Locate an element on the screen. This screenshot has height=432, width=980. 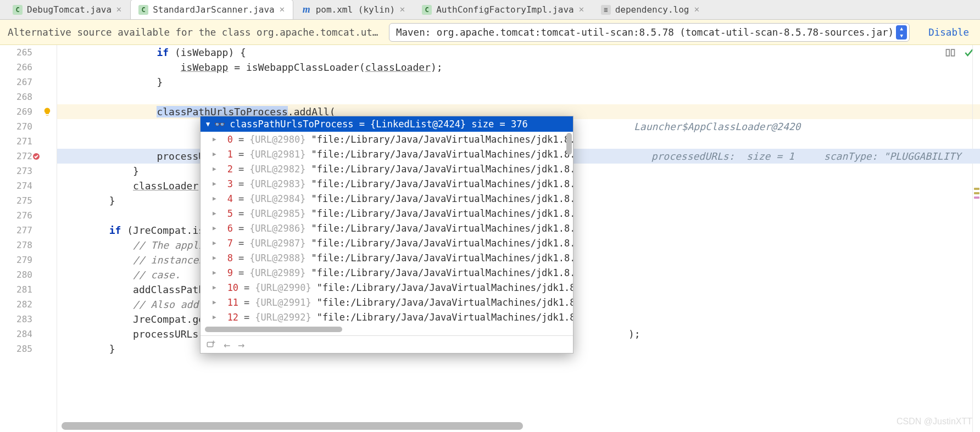
debug-type: {URL@2983} is located at coordinates (277, 184).